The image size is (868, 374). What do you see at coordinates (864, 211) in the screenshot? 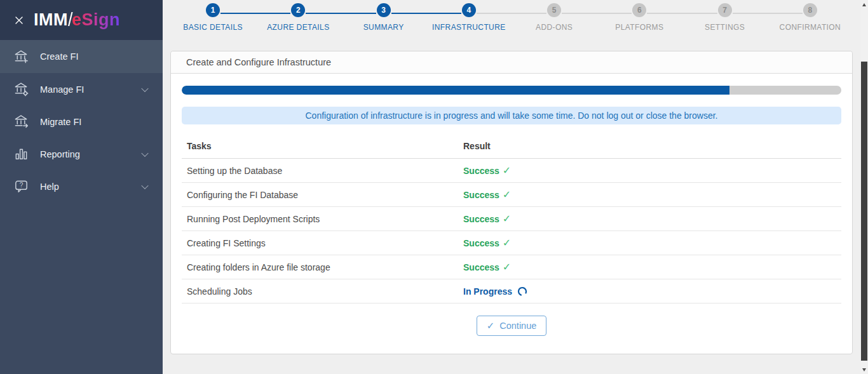
I see `scrollbar-thumb` at bounding box center [864, 211].